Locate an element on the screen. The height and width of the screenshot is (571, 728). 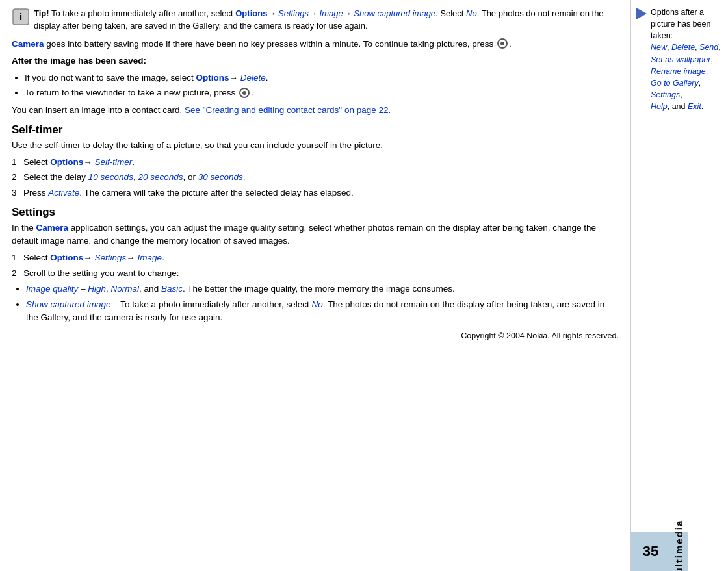
settings-link-2: Settings is located at coordinates (110, 257).